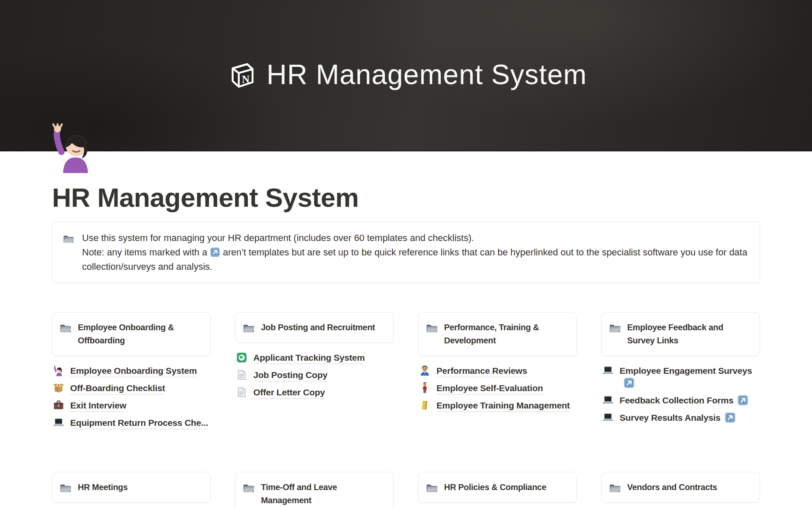 The width and height of the screenshot is (812, 507). What do you see at coordinates (118, 389) in the screenshot?
I see `page-link-label: Off-Boarding Checklist` at bounding box center [118, 389].